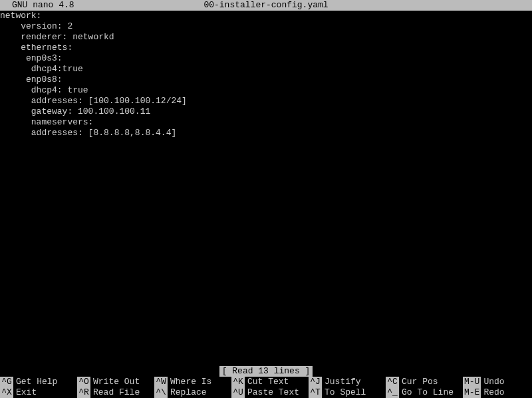  Describe the element at coordinates (424, 382) in the screenshot. I see `shortcut-item: ^CCur Pos` at that location.